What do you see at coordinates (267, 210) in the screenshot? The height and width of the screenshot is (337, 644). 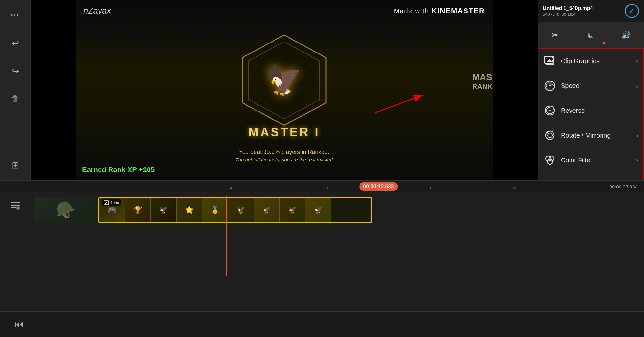 I see `frame-7: 🦅` at bounding box center [267, 210].